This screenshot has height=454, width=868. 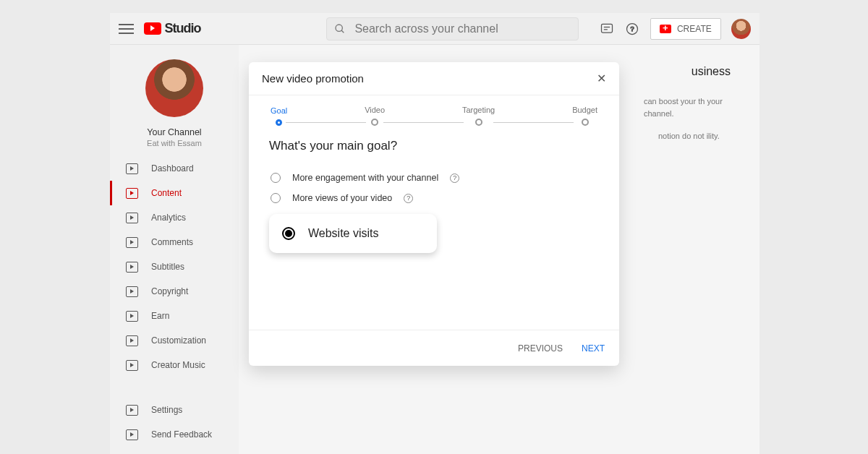 What do you see at coordinates (353, 234) in the screenshot?
I see `goal-option-website-visits: Website visits` at bounding box center [353, 234].